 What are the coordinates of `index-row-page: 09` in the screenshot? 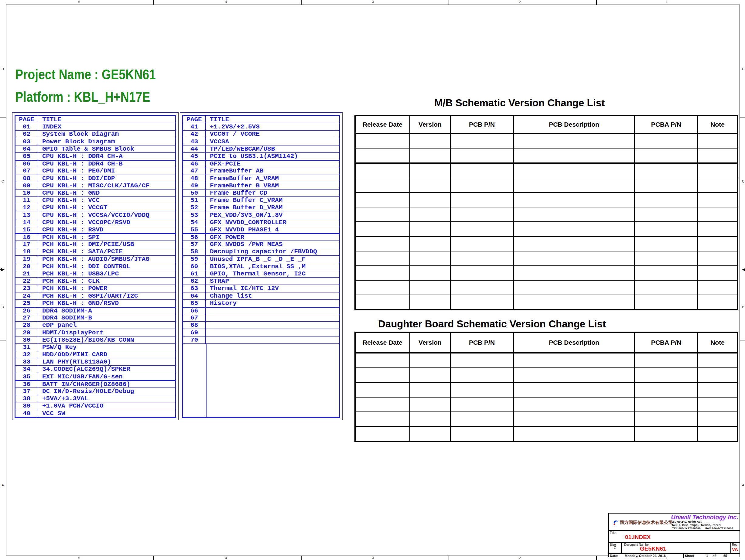 It's located at (27, 186).